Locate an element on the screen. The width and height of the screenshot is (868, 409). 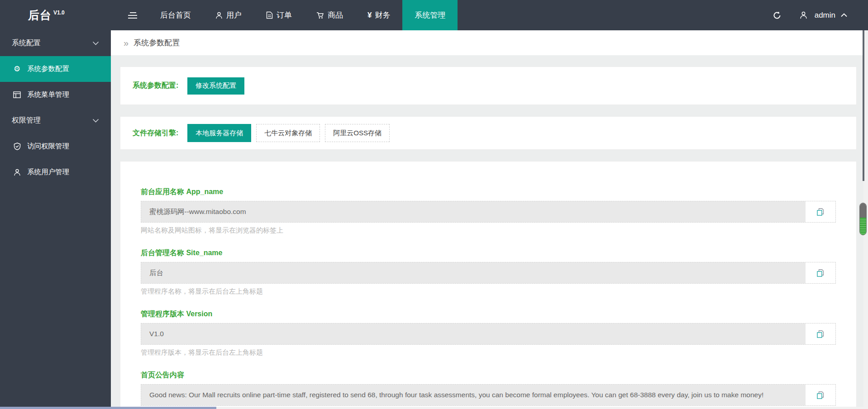
sidebar-item-system-menus: 系统菜单管理 is located at coordinates (55, 95).